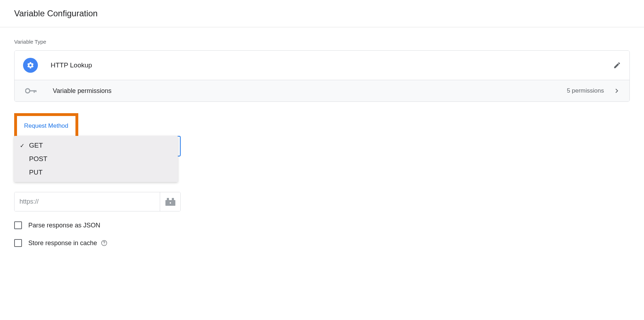  What do you see at coordinates (96, 159) in the screenshot?
I see `request-method-dropdown-menu: ✓ GET POST PUT` at bounding box center [96, 159].